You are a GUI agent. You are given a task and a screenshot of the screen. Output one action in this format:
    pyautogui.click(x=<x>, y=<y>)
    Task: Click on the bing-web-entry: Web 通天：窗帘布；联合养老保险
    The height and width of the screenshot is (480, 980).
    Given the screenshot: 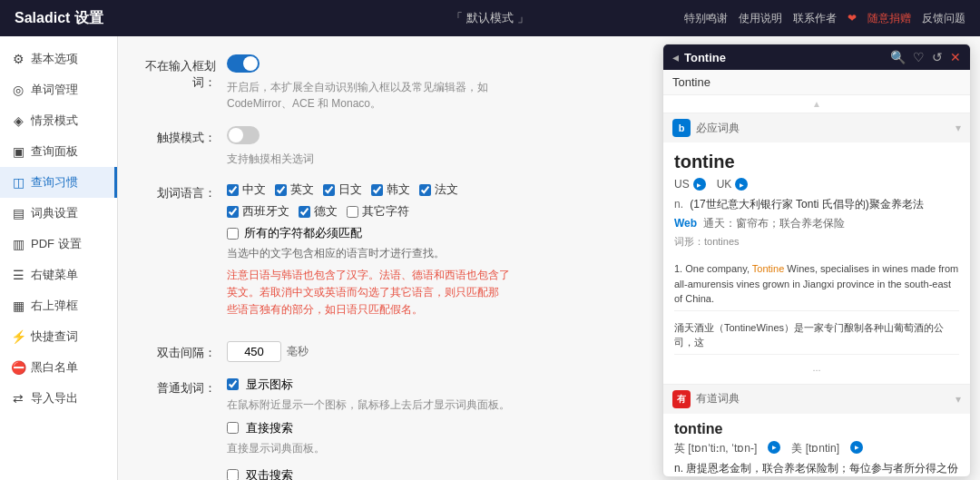 What is the action you would take?
    pyautogui.click(x=817, y=223)
    